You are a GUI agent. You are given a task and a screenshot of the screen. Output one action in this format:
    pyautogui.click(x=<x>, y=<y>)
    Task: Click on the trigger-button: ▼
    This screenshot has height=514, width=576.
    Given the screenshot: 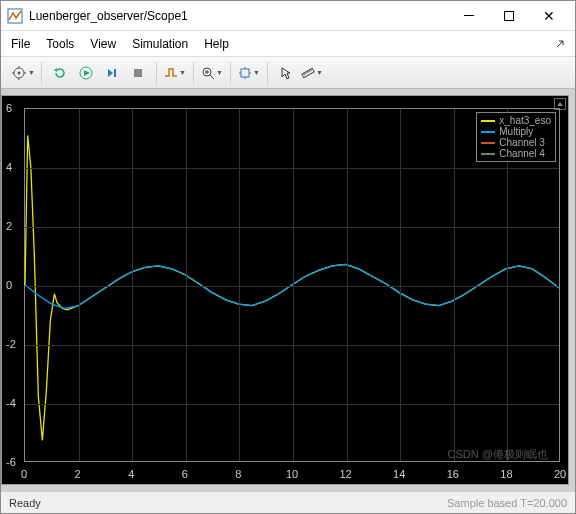 What is the action you would take?
    pyautogui.click(x=175, y=73)
    